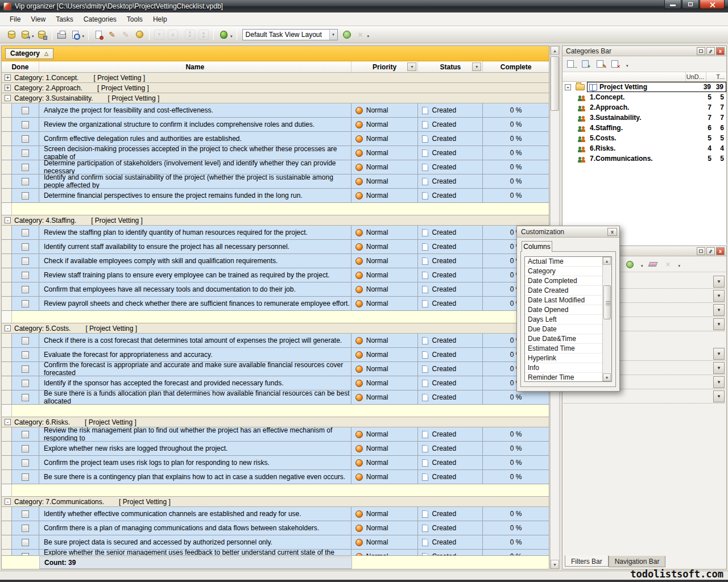  I want to click on column-list-item: Date Created, so click(564, 291).